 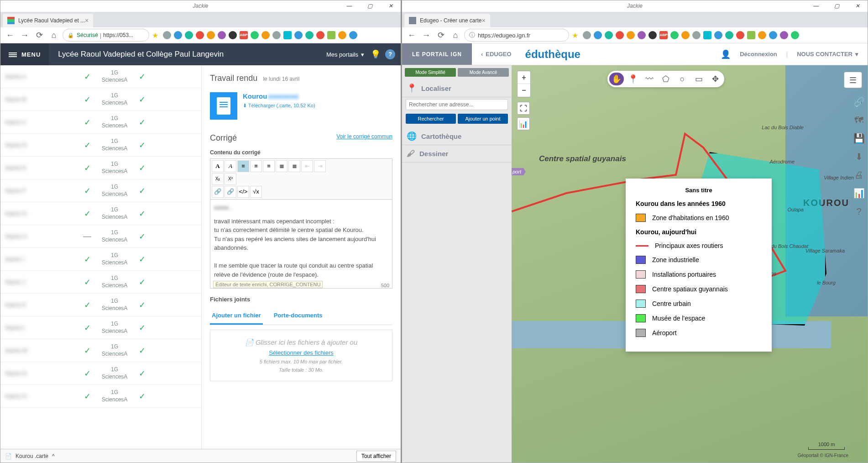 What do you see at coordinates (859, 157) in the screenshot?
I see `download-tool: ⬇` at bounding box center [859, 157].